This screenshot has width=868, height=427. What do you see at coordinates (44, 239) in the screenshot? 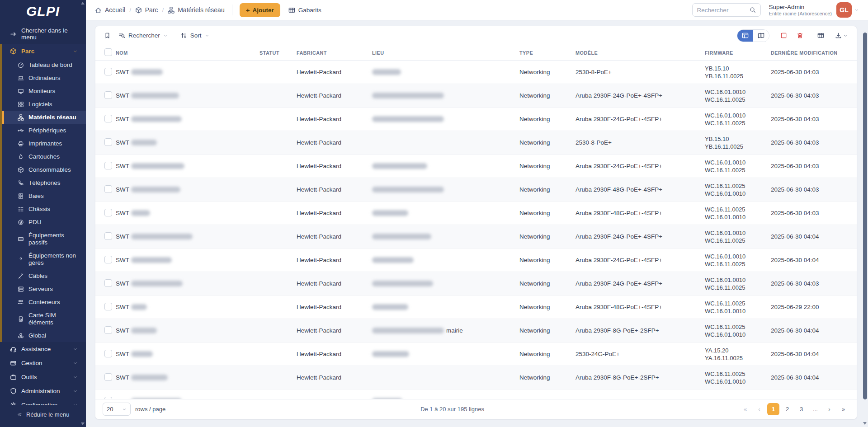
I see `sidebar-subitem: Équipements passifs` at bounding box center [44, 239].